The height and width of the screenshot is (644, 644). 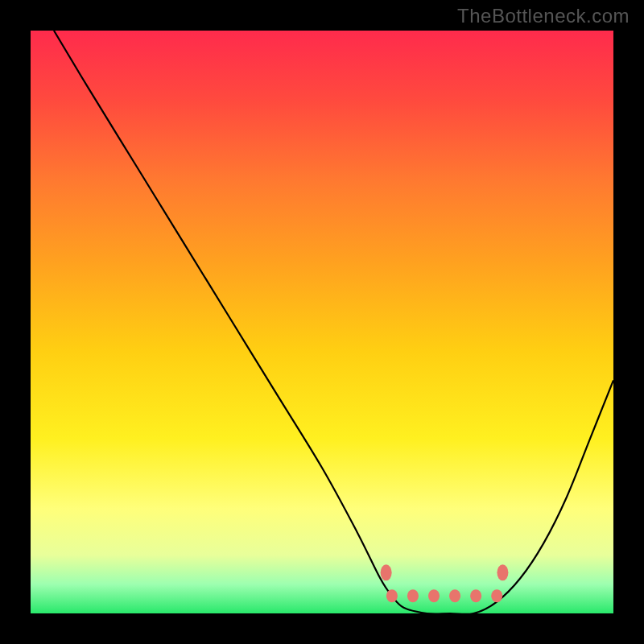 I want to click on flat-zone-markers, so click(x=444, y=583).